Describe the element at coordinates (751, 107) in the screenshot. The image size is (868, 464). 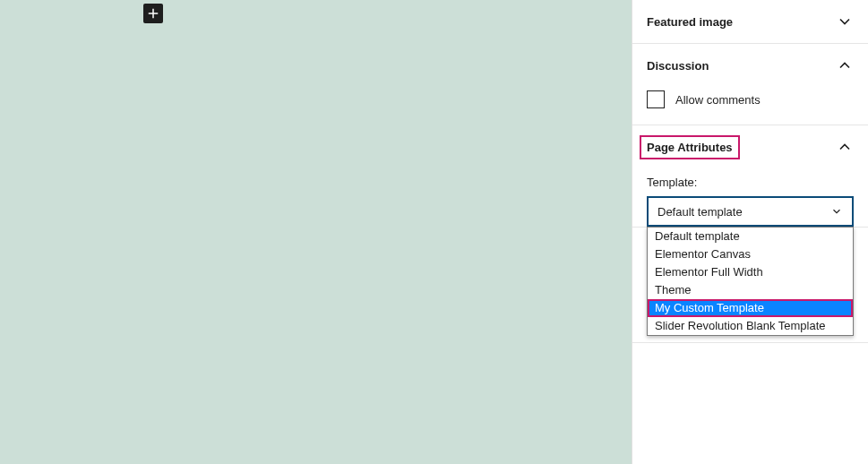
I see `allow-comments-row: Allow comments` at that location.